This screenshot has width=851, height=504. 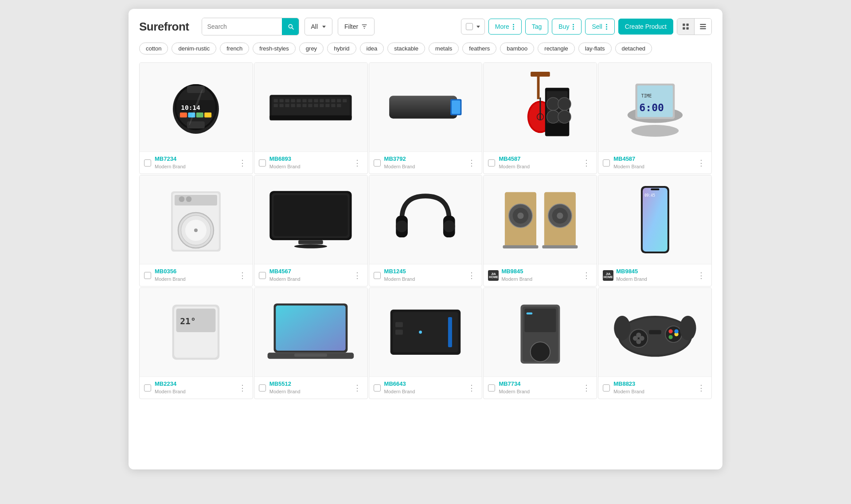 What do you see at coordinates (600, 27) in the screenshot?
I see `sell-button: Sell` at bounding box center [600, 27].